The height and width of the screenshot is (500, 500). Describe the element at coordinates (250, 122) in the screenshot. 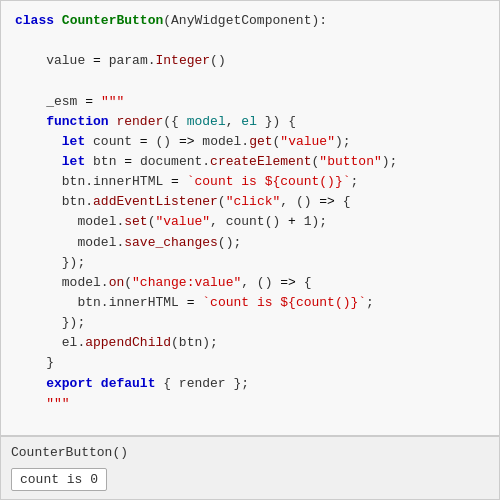

I see `code-line-6: function render({ model, el }) {` at that location.